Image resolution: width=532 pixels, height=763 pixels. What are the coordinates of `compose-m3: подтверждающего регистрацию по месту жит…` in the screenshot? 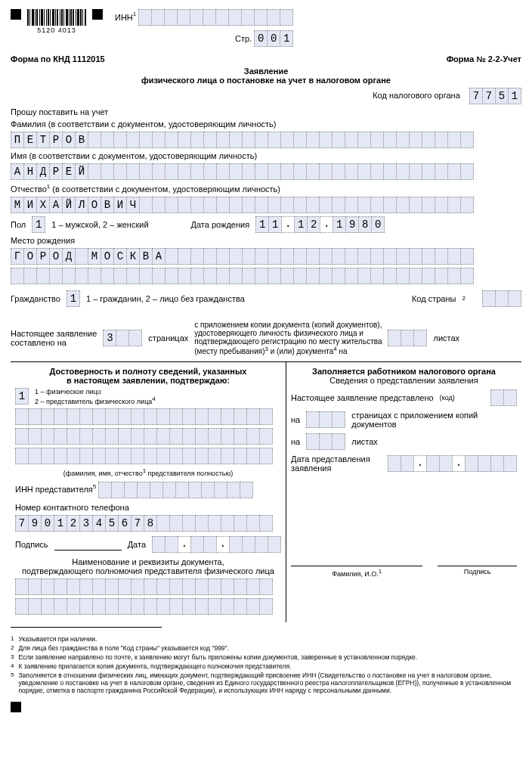 It's located at (288, 342).